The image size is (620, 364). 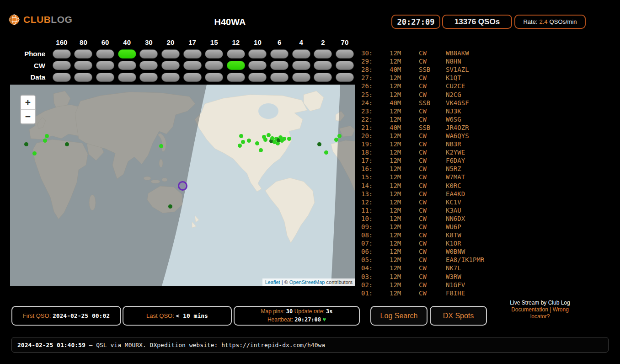 I want to click on update-rate-value: 3s, so click(x=329, y=311).